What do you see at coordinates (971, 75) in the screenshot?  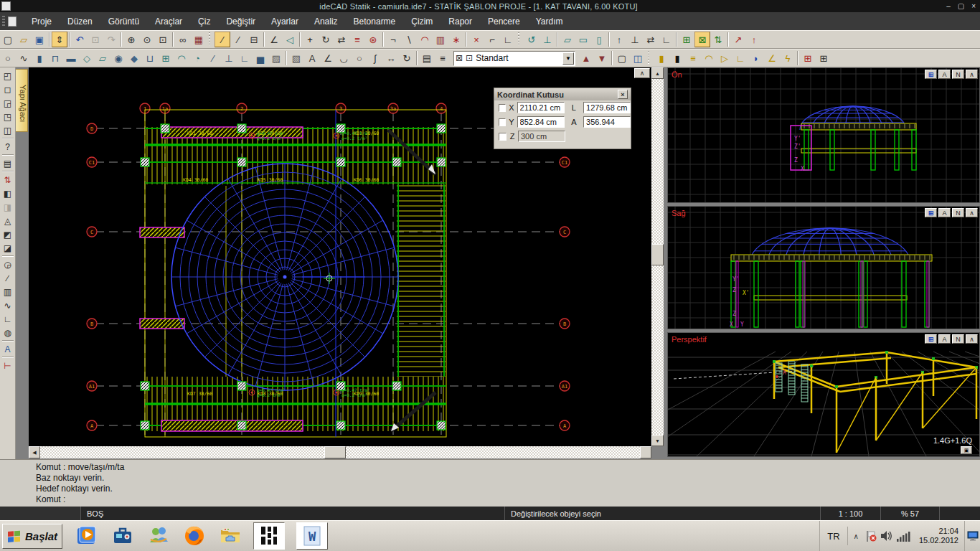 I see `collapse-panel-button: ∧` at bounding box center [971, 75].